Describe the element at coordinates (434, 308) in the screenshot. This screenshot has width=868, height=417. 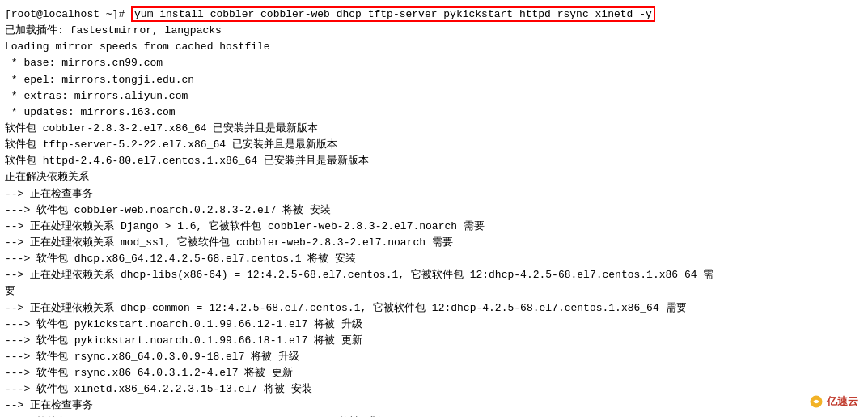
I see `terminal-line: --> 正在处理依赖关系 dhcp-common = 12:4.2.5-68.e…` at that location.